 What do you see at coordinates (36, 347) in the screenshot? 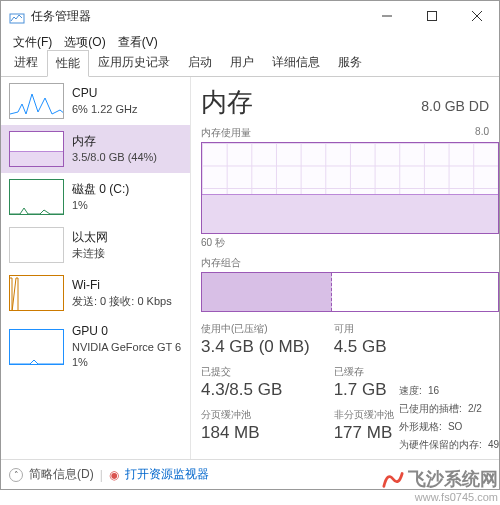
I see `gpu-thumb` at bounding box center [36, 347].